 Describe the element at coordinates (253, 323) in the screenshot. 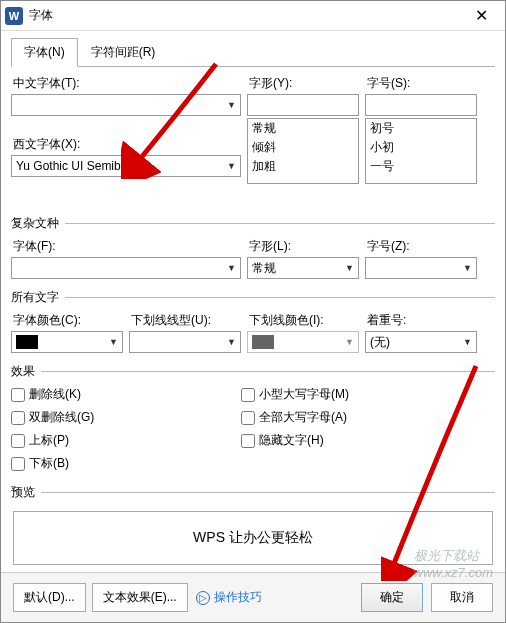

I see `fieldset-all: 所有文字 字体颜色(C): ▼ 下划线线型(U): ▼ 下划线颜色(I): ▼ …` at that location.